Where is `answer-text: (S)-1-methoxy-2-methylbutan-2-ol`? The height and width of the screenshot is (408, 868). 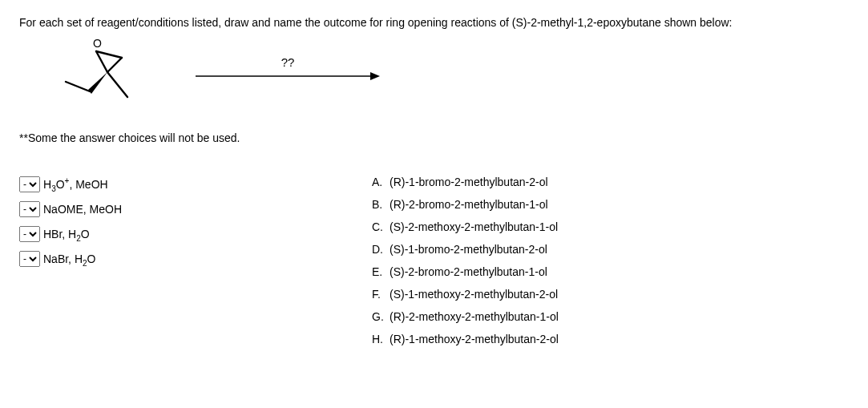 answer-text: (S)-1-methoxy-2-methylbutan-2-ol is located at coordinates (474, 294).